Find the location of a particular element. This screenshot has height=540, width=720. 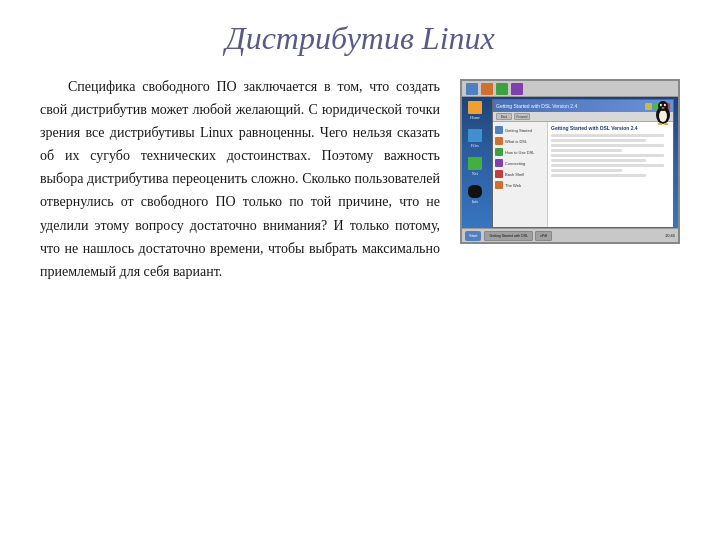

forward-button: Forward is located at coordinates (522, 116).